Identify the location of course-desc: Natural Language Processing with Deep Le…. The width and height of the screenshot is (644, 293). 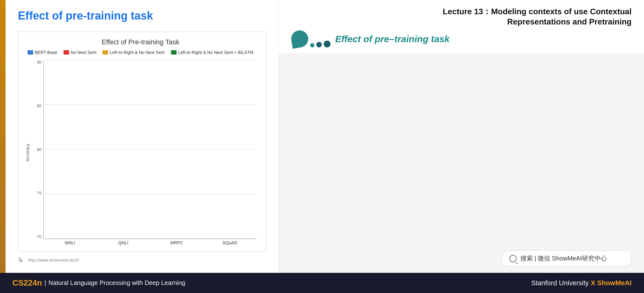
(117, 283).